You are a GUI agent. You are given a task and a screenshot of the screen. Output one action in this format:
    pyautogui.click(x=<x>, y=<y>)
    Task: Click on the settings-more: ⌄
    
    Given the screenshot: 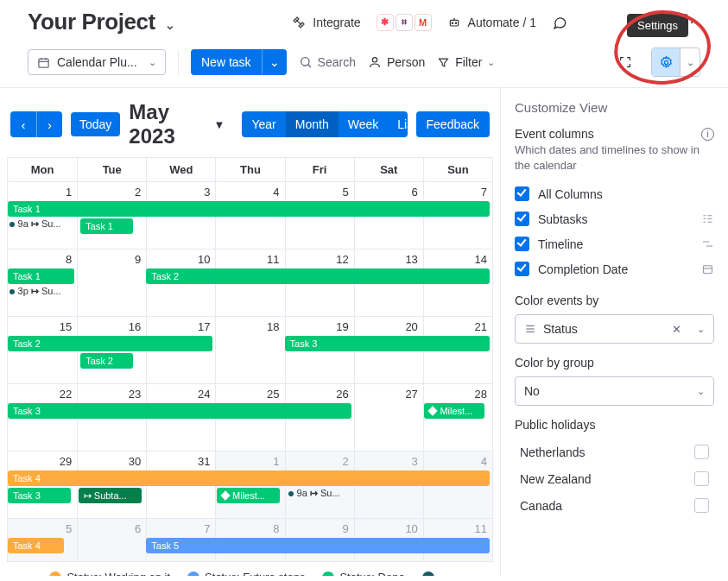 What is the action you would take?
    pyautogui.click(x=690, y=62)
    